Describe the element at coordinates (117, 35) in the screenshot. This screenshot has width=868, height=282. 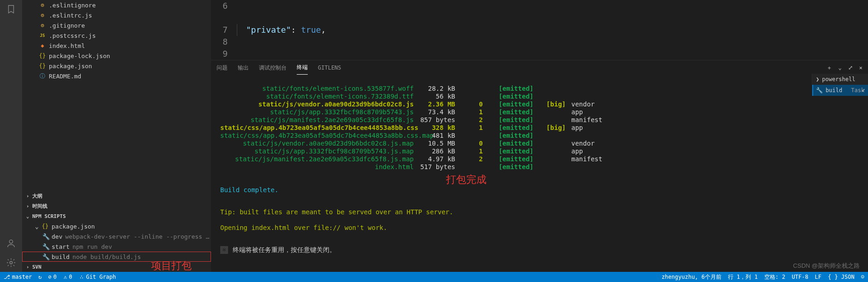
I see `file-postcssrc: JS.postcssrc.js` at that location.